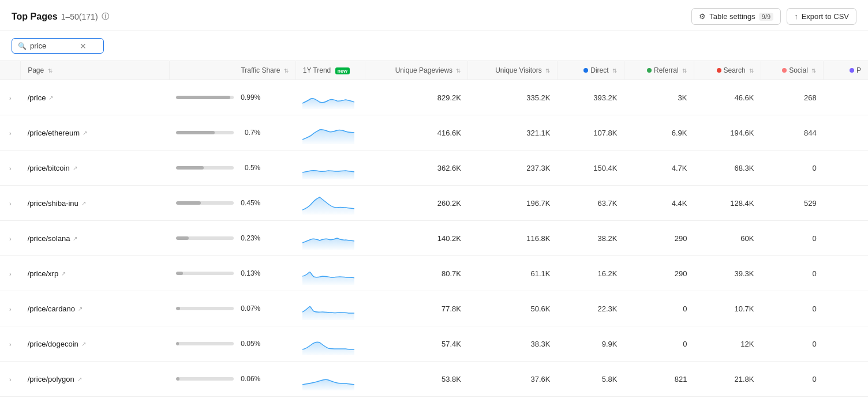  Describe the element at coordinates (60, 17) in the screenshot. I see `header-title: Top Pages 1–50(171) ⓘ` at that location.